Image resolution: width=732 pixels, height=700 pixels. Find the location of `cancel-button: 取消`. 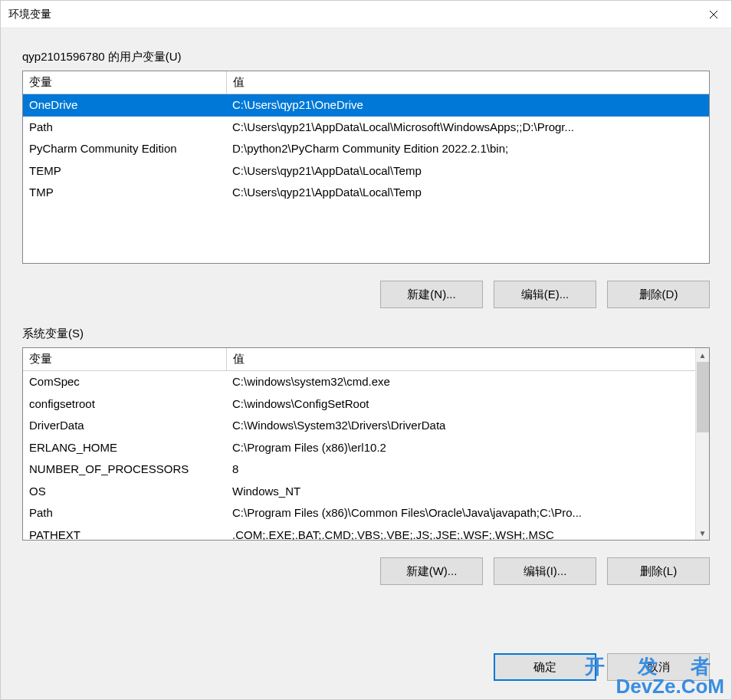

cancel-button: 取消 is located at coordinates (658, 667).